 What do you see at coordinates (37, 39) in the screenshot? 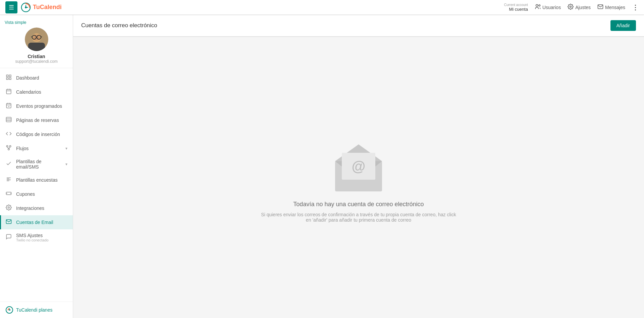
I see `avatar-image` at bounding box center [37, 39].